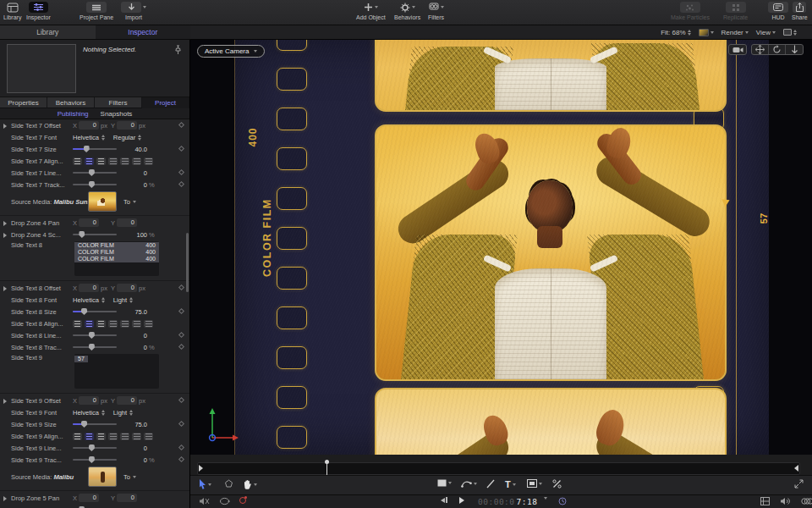 The height and width of the screenshot is (508, 812). I want to click on text-content-field: 57, so click(117, 371).